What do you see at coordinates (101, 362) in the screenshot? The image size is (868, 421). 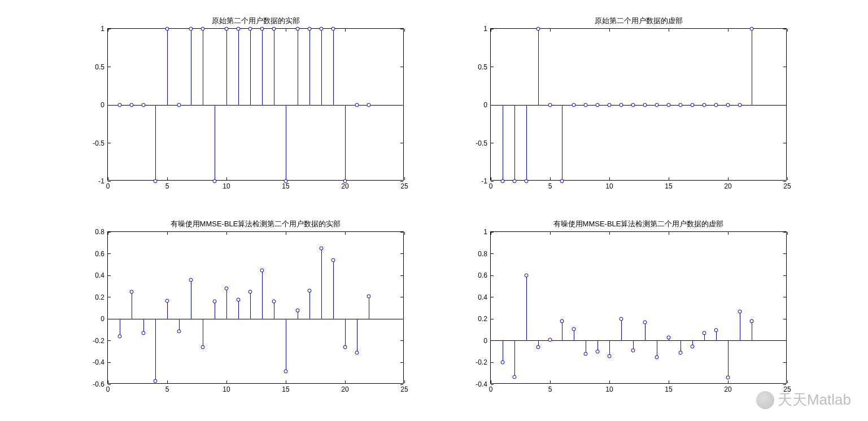 I see `y-tick-label: -0.4` at bounding box center [101, 362].